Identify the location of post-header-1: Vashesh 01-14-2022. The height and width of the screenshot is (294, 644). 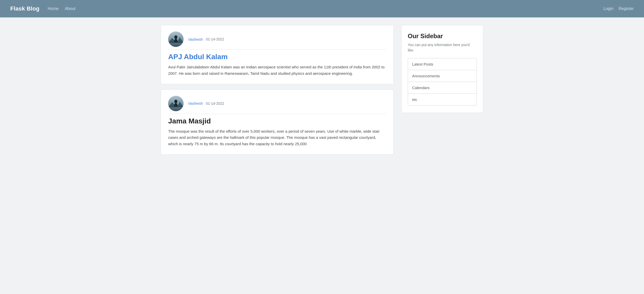
(277, 39).